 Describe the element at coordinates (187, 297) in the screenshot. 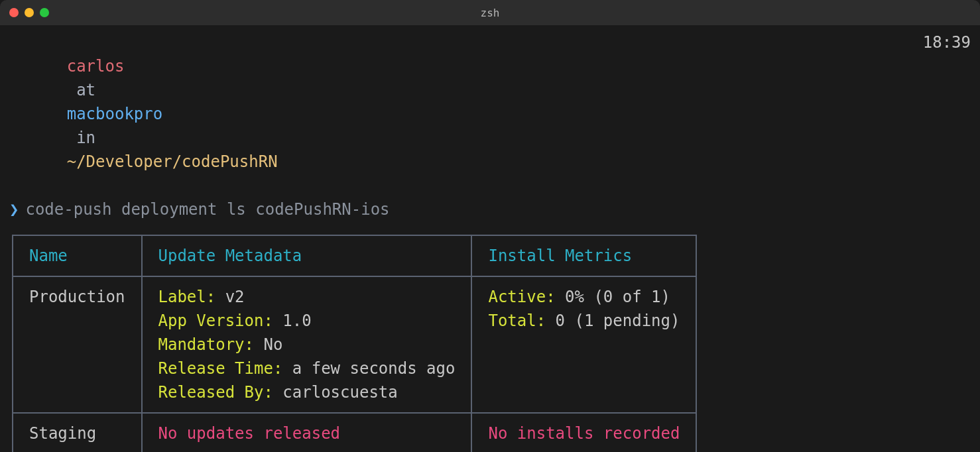

I see `meta-key: Label:` at that location.